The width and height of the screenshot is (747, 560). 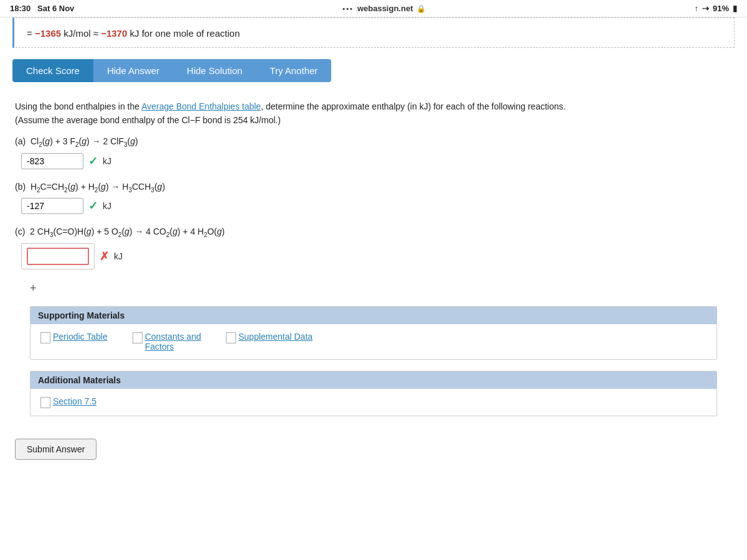 What do you see at coordinates (53, 71) in the screenshot?
I see `check-score-button: Check Score` at bounding box center [53, 71].